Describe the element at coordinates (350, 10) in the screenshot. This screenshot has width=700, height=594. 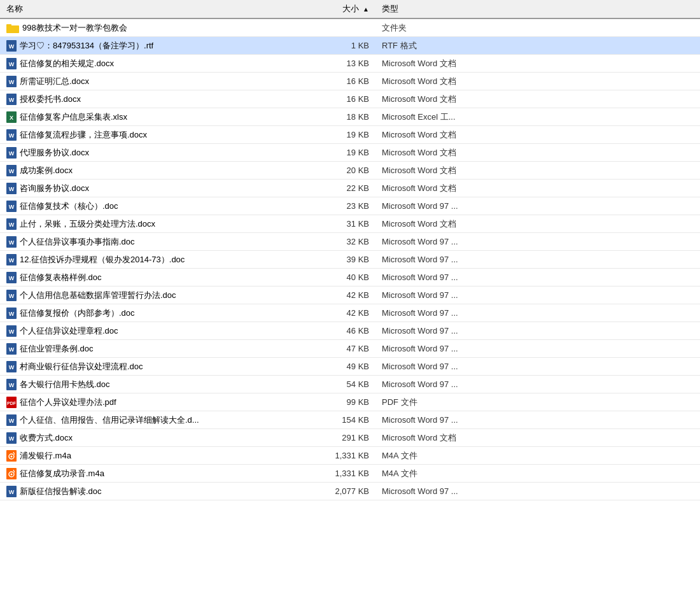
I see `table-header: 名称 大小 ▲ 类型` at that location.